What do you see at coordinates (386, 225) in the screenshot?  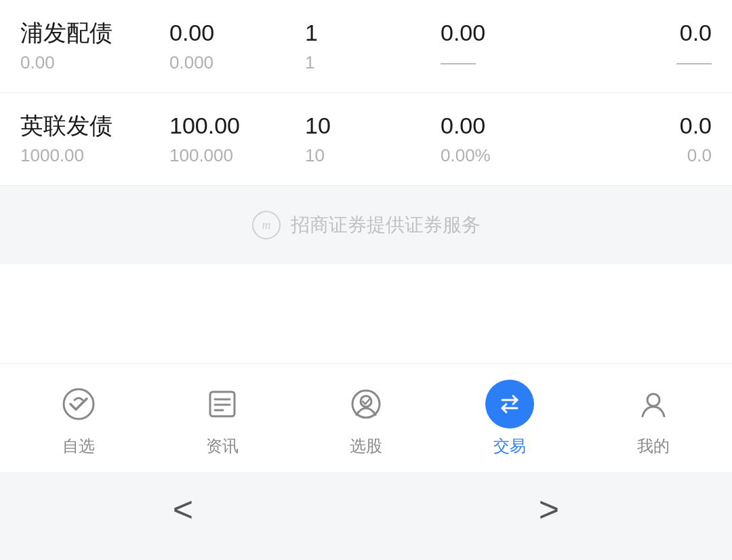 I see `service-text: 招商证券提供证券服务` at bounding box center [386, 225].